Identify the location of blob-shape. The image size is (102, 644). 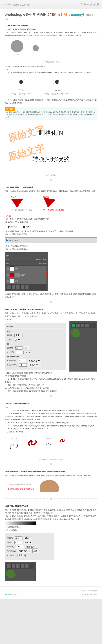
(49, 486).